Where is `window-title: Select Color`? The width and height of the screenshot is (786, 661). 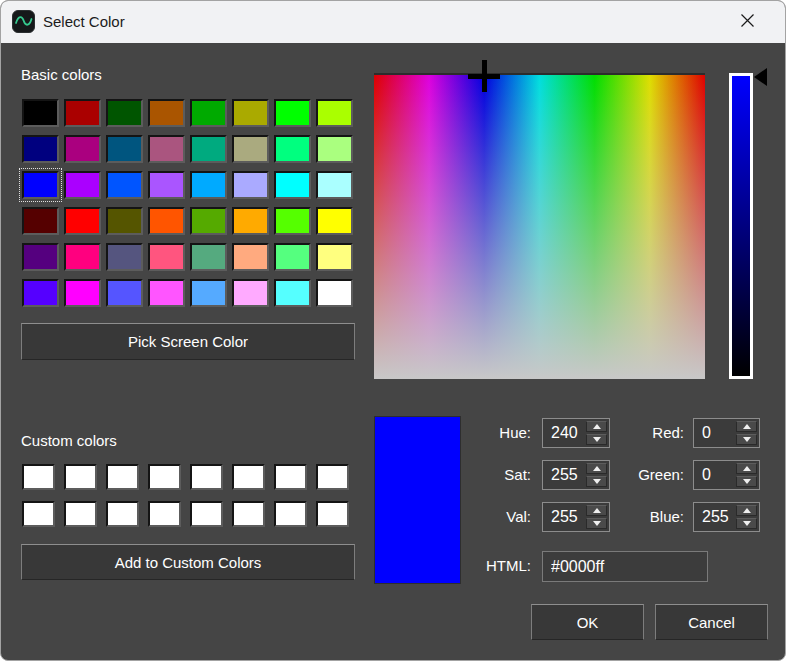 window-title: Select Color is located at coordinates (84, 22).